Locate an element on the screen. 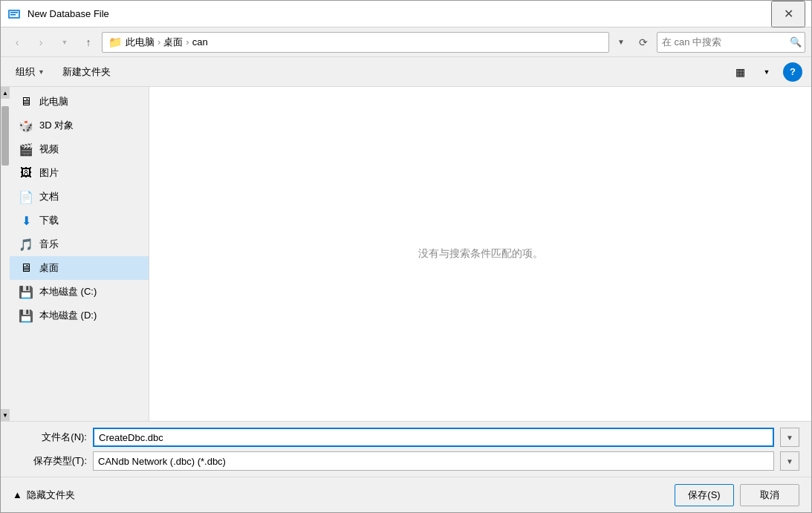 This screenshot has width=812, height=513. address-dropdown-button: ▼ is located at coordinates (621, 42).